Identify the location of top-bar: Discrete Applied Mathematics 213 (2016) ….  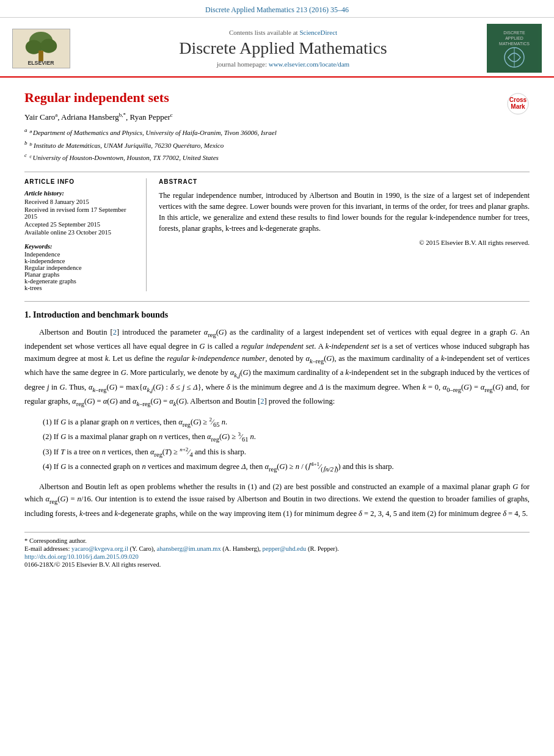
(277, 9).